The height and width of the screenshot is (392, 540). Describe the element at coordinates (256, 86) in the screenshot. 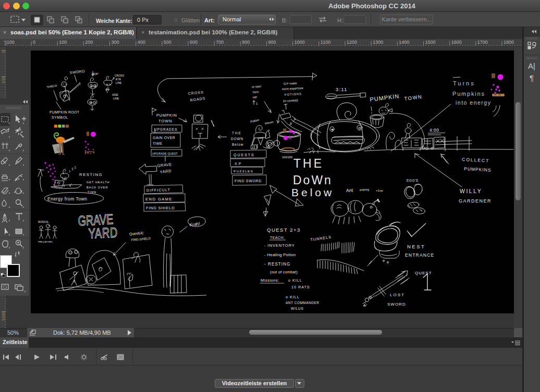

I see `svg-text: re start` at that location.